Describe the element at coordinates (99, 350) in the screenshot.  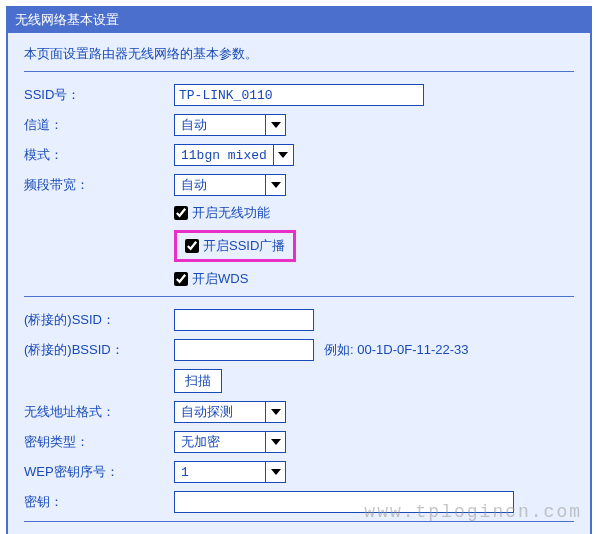
I see `bridge-bssid-label: (桥接的)BSSID：` at that location.